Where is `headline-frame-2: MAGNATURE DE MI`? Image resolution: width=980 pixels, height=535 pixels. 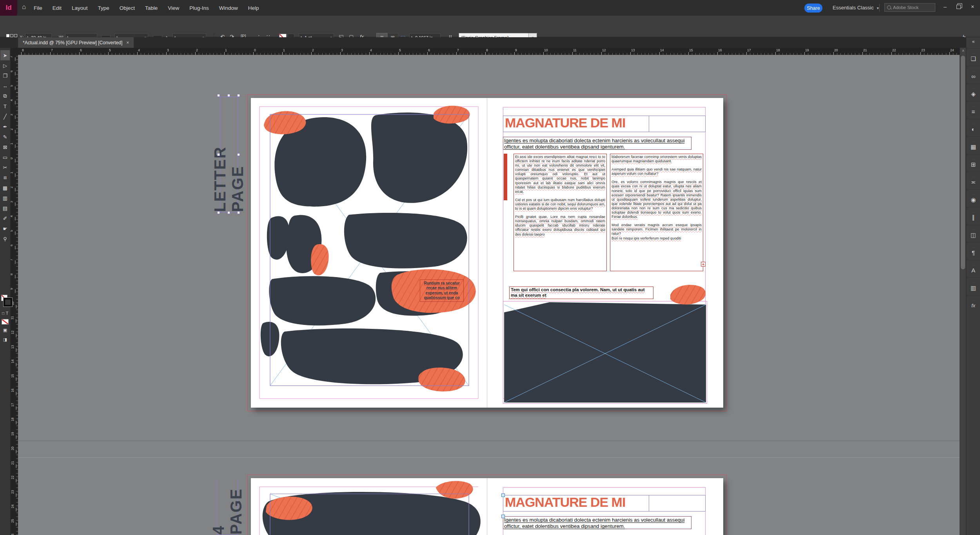
headline-frame-2: MAGNATURE DE MI is located at coordinates (604, 503).